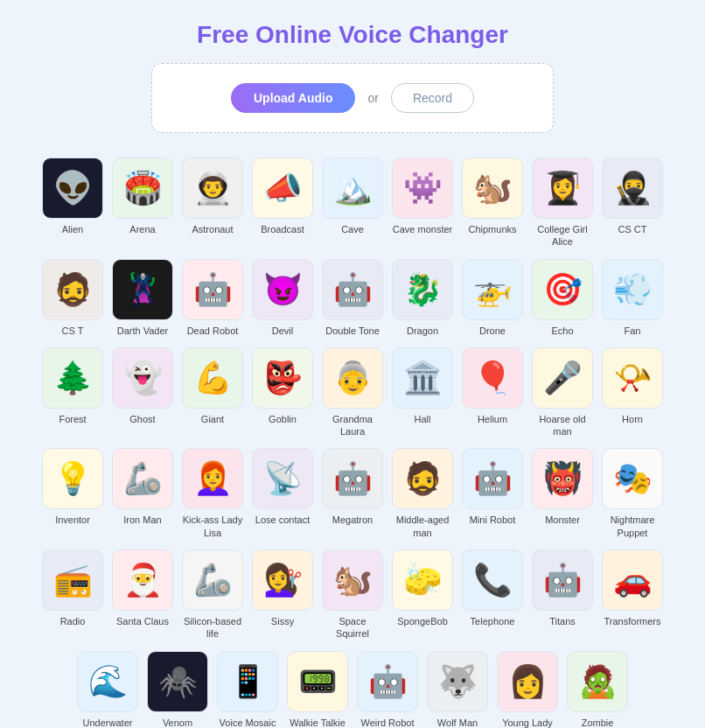  What do you see at coordinates (422, 188) in the screenshot?
I see `voice-icon-cave-monster: 👾` at bounding box center [422, 188].